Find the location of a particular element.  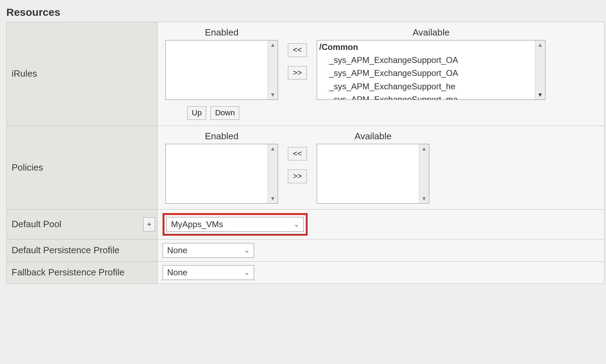

label-irules: iRules is located at coordinates (82, 74).